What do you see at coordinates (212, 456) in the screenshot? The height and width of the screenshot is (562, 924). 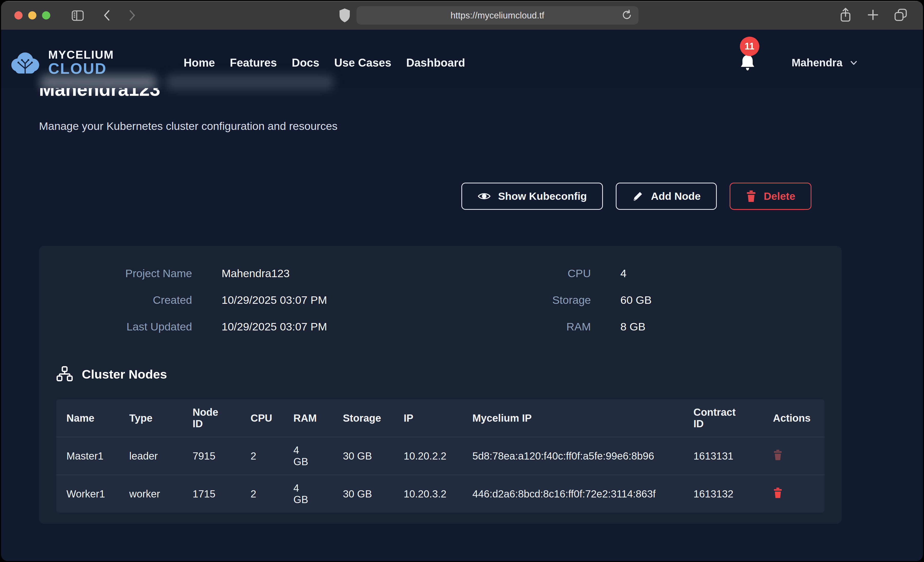 I see `cell-node-id: 7915` at bounding box center [212, 456].